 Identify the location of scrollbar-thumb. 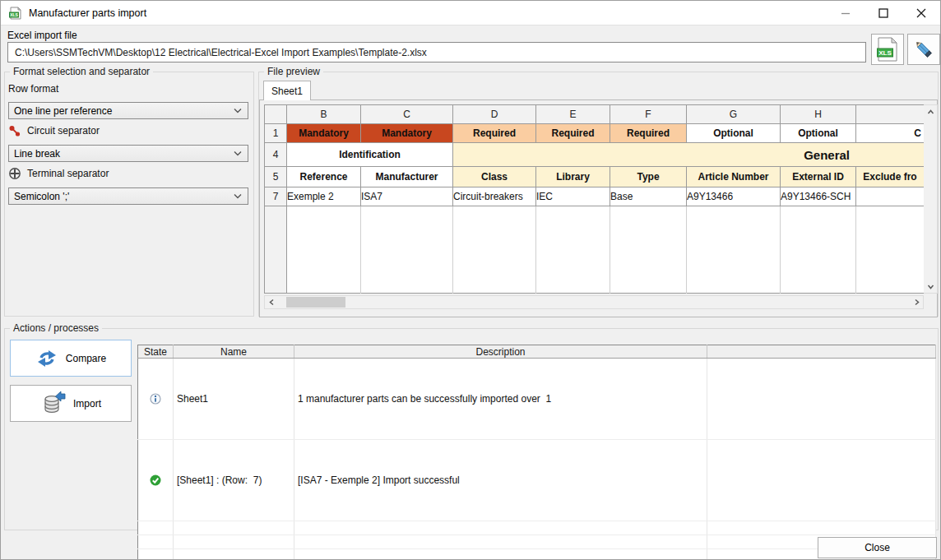
(316, 303).